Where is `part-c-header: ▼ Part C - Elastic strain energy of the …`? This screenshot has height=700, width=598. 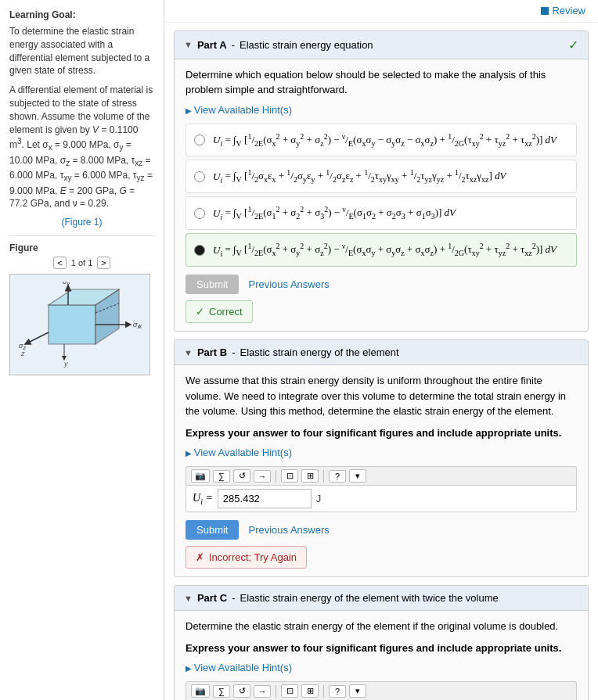 part-c-header: ▼ Part C - Elastic strain energy of the … is located at coordinates (381, 598).